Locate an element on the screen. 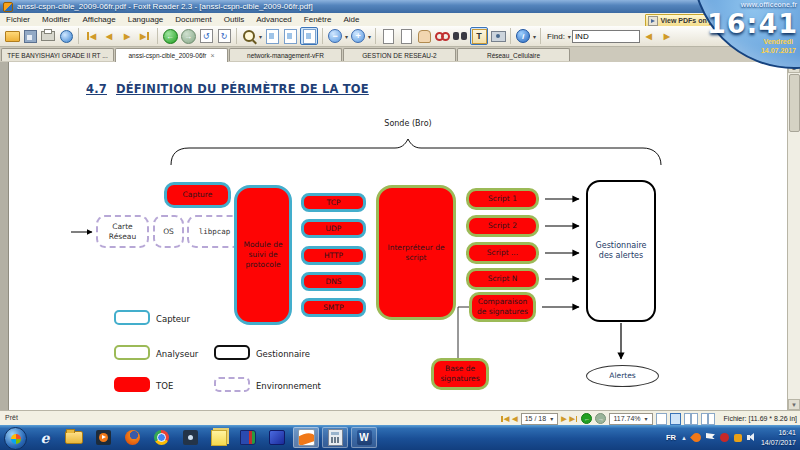 The height and width of the screenshot is (450, 800). status-forward-view-button: → is located at coordinates (600, 418).